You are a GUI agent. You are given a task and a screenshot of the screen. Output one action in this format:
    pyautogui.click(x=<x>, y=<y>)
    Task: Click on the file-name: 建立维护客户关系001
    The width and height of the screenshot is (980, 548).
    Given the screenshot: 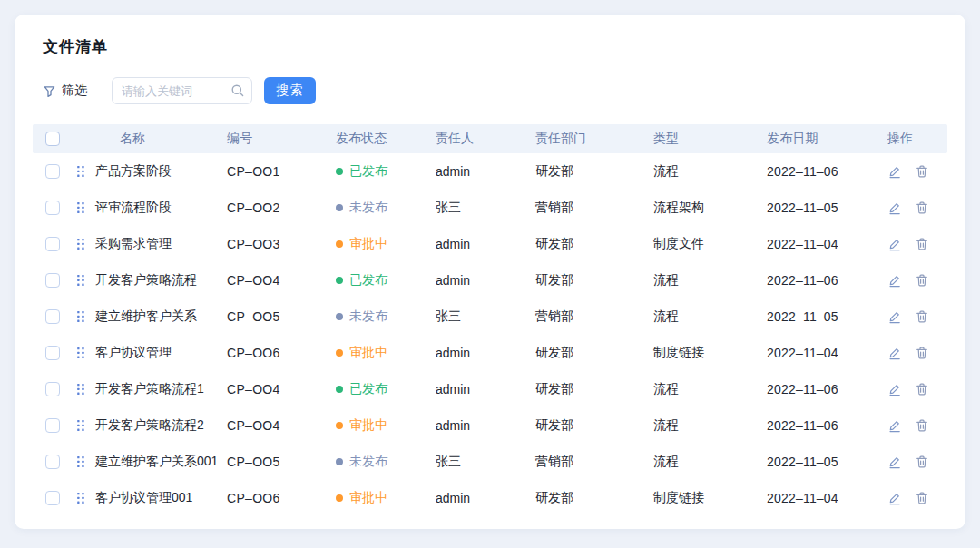 What is the action you would take?
    pyautogui.click(x=156, y=462)
    